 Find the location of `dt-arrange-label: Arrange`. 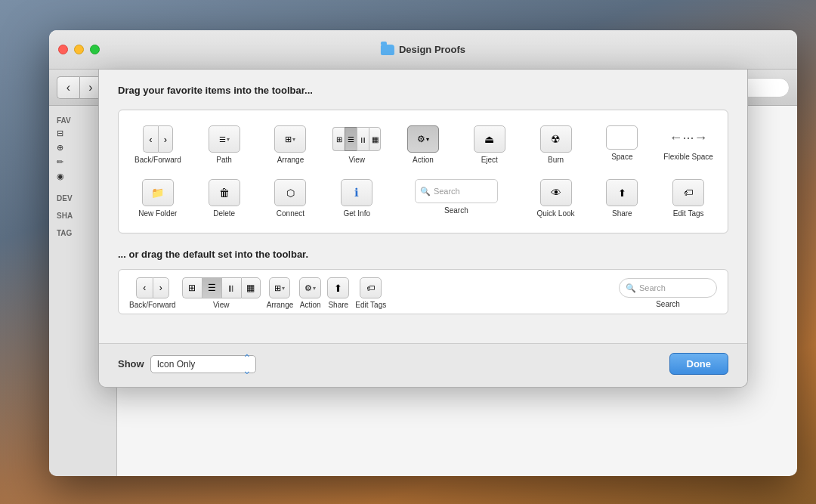

dt-arrange-label: Arrange is located at coordinates (280, 305).